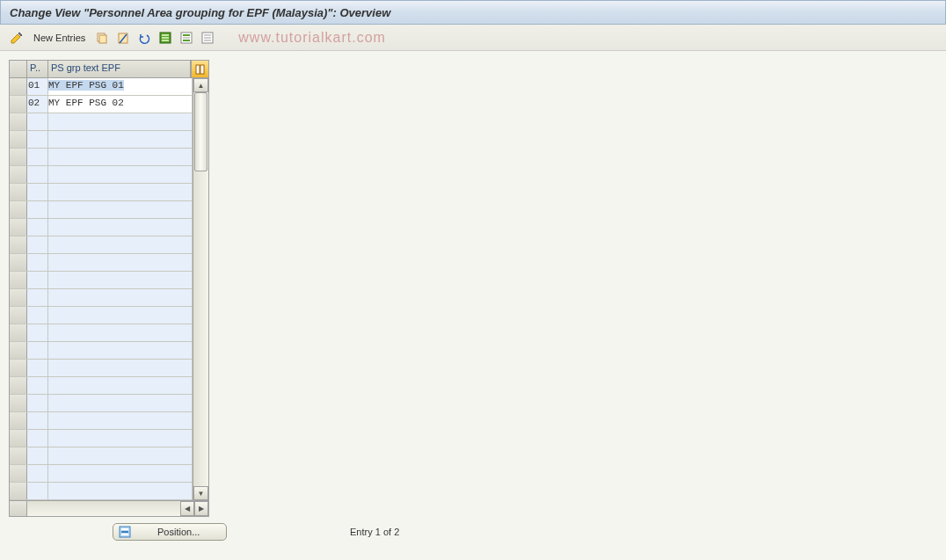 This screenshot has width=946, height=560. Describe the element at coordinates (123, 38) in the screenshot. I see `delete-icon` at that location.